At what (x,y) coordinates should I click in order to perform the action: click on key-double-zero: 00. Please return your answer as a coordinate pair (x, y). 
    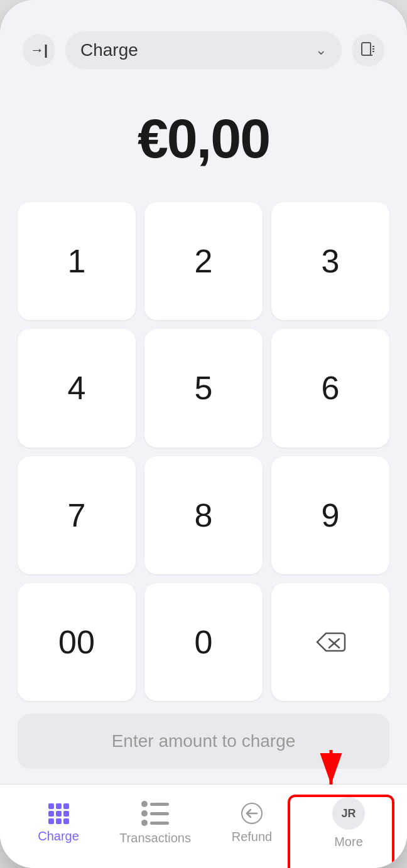
    Looking at the image, I should click on (77, 642).